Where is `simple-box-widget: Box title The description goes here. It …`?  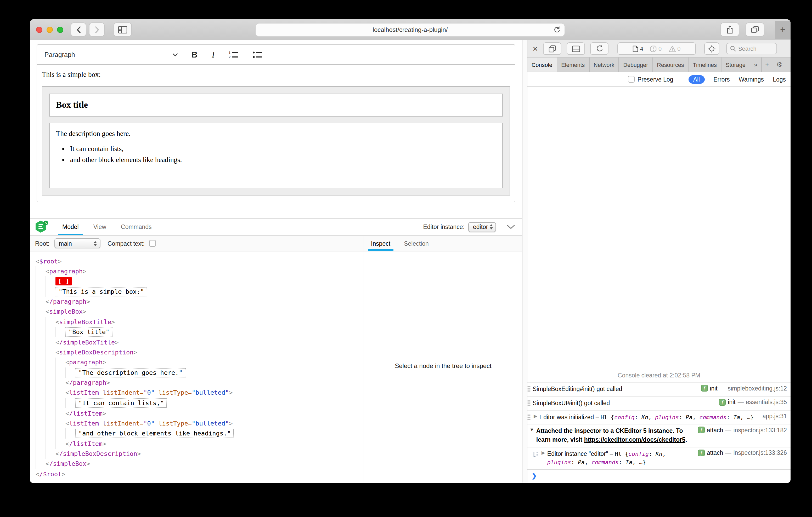
simple-box-widget: Box title The description goes here. It … is located at coordinates (276, 141).